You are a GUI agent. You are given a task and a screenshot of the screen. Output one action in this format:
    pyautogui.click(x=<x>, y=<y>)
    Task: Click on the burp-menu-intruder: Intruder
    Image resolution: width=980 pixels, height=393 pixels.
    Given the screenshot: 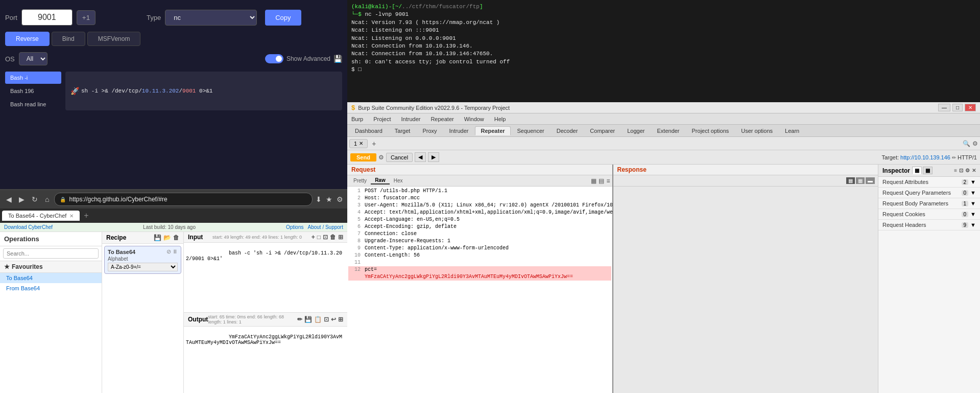 What is the action you would take?
    pyautogui.click(x=411, y=119)
    